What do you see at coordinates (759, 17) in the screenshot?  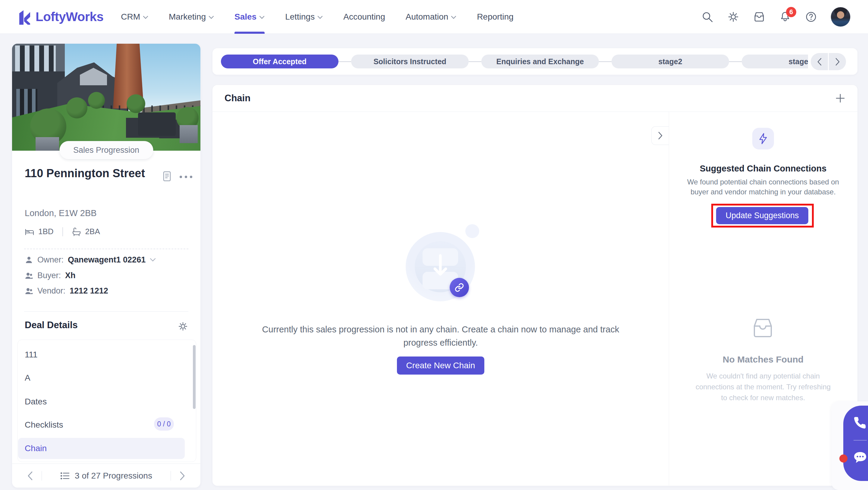 I see `inbox-icon` at bounding box center [759, 17].